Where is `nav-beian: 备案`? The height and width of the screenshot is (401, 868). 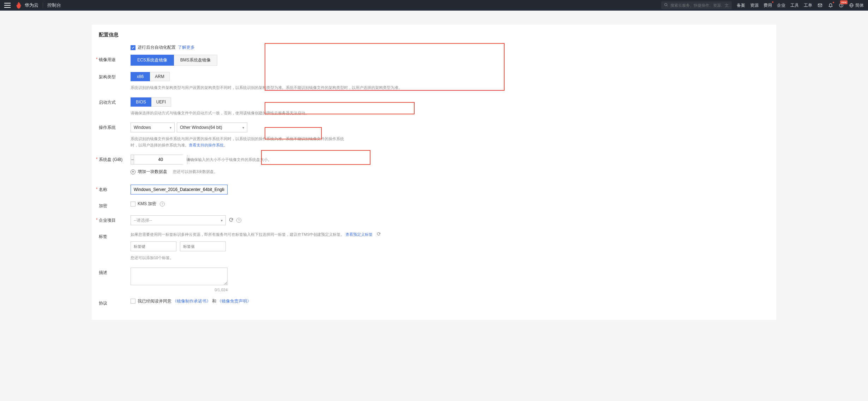 nav-beian: 备案 is located at coordinates (741, 6).